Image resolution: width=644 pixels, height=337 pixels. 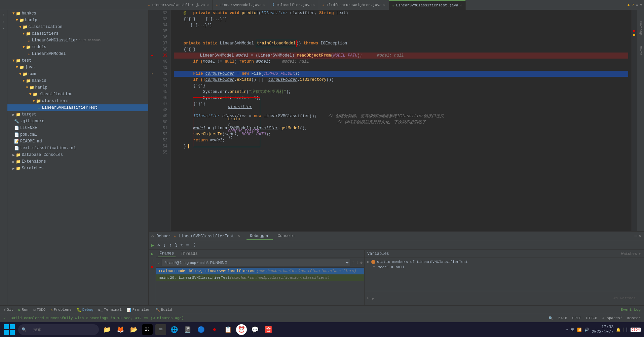 What do you see at coordinates (255, 330) in the screenshot?
I see `taskbar-icon-wechat: 💬` at bounding box center [255, 330].